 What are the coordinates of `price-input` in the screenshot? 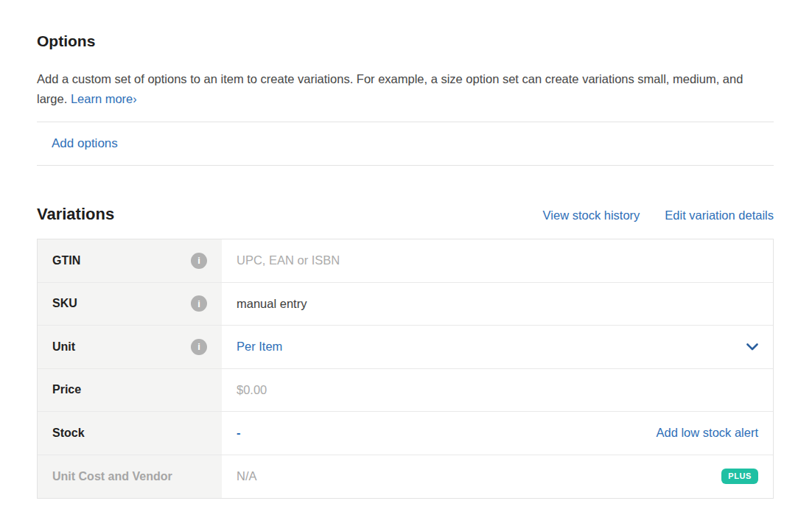 It's located at (497, 390).